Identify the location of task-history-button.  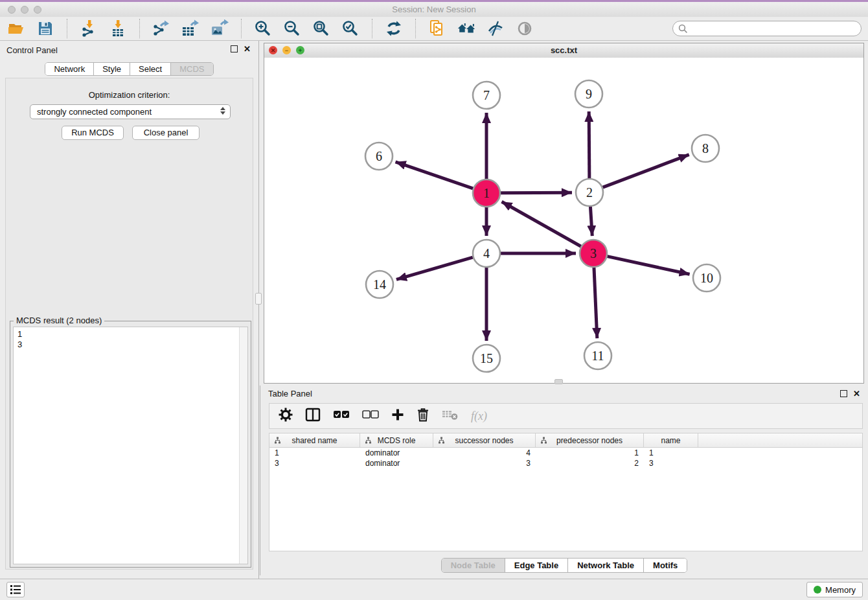
(16, 590).